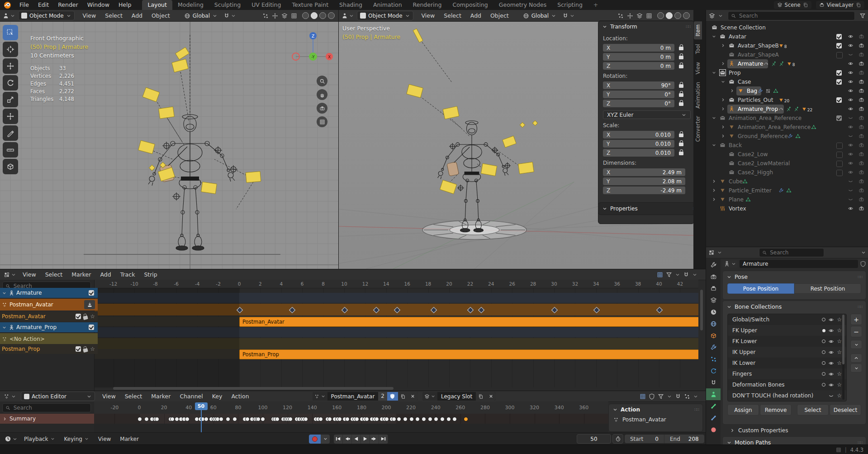 Image resolution: width=868 pixels, height=454 pixels. What do you see at coordinates (157, 5) in the screenshot?
I see `workspace-tab-layout: Layout` at bounding box center [157, 5].